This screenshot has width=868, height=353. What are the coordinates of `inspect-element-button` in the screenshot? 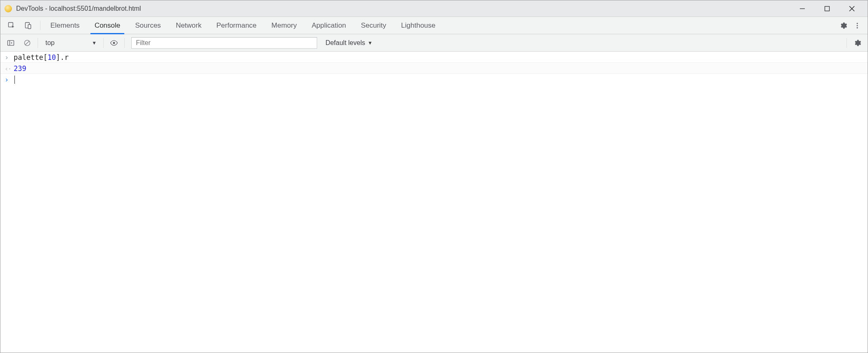 It's located at (12, 26).